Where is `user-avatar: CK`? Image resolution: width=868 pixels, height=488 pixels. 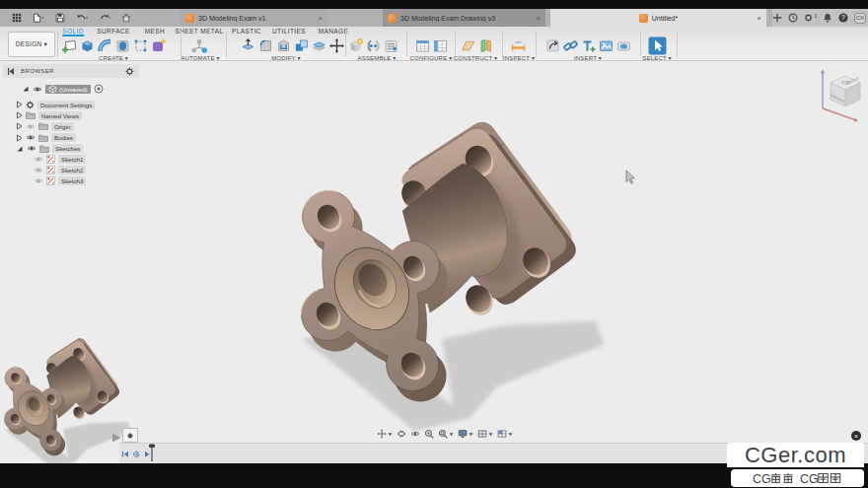 user-avatar: CK is located at coordinates (860, 18).